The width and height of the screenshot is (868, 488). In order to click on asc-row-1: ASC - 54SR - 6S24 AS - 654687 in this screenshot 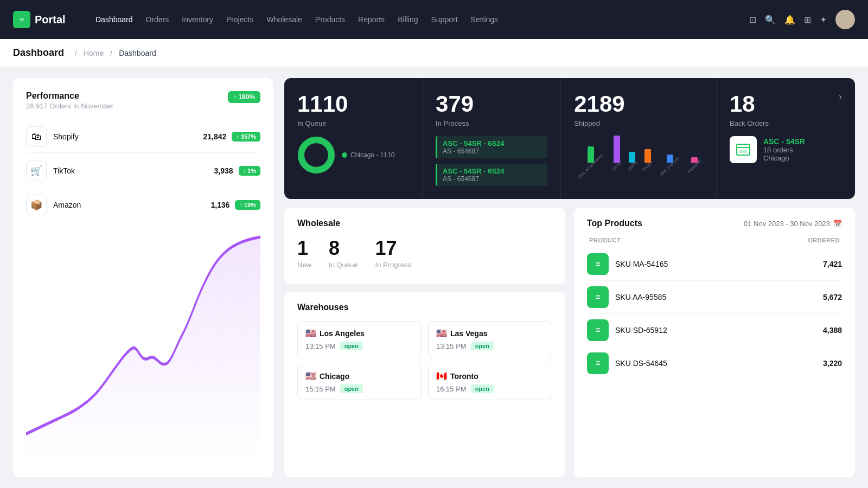, I will do `click(492, 147)`.